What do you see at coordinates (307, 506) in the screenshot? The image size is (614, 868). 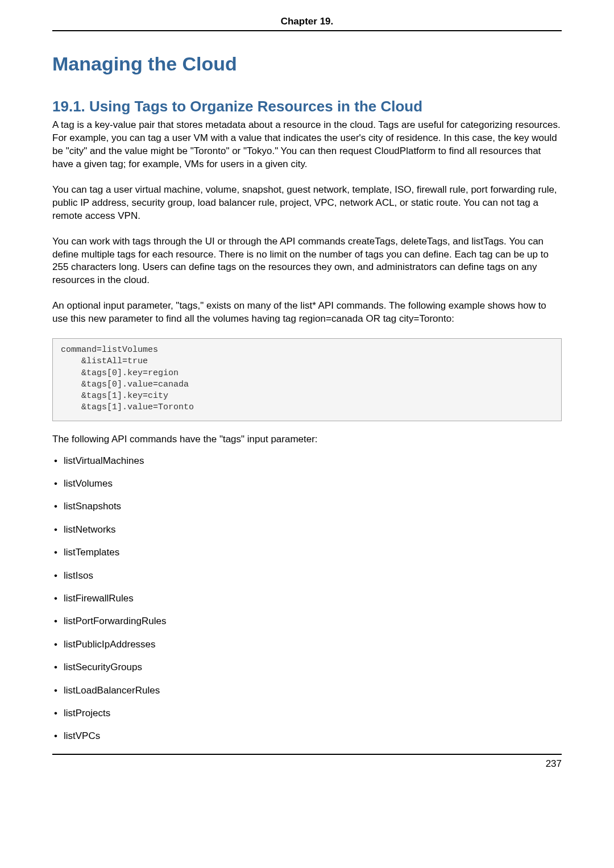 I see `list-item: listSnapshots` at bounding box center [307, 506].